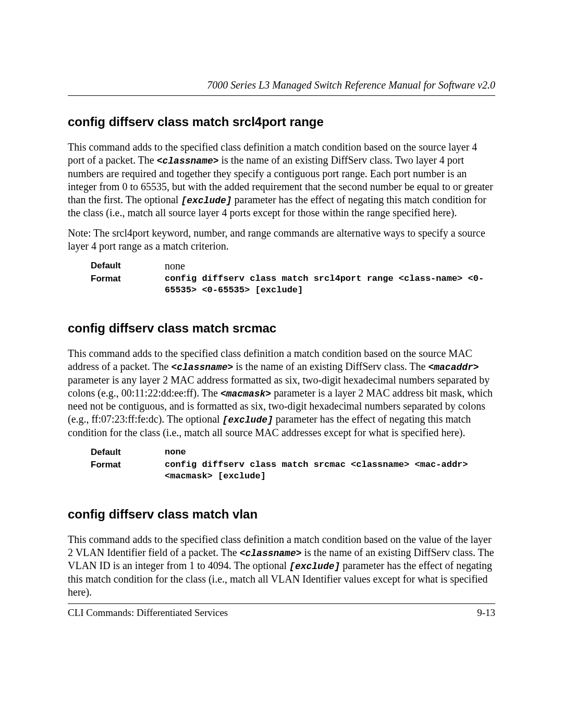 This screenshot has height=728, width=563. What do you see at coordinates (148, 613) in the screenshot?
I see `footer-left: CLI Commands: Differentiated Services` at bounding box center [148, 613].